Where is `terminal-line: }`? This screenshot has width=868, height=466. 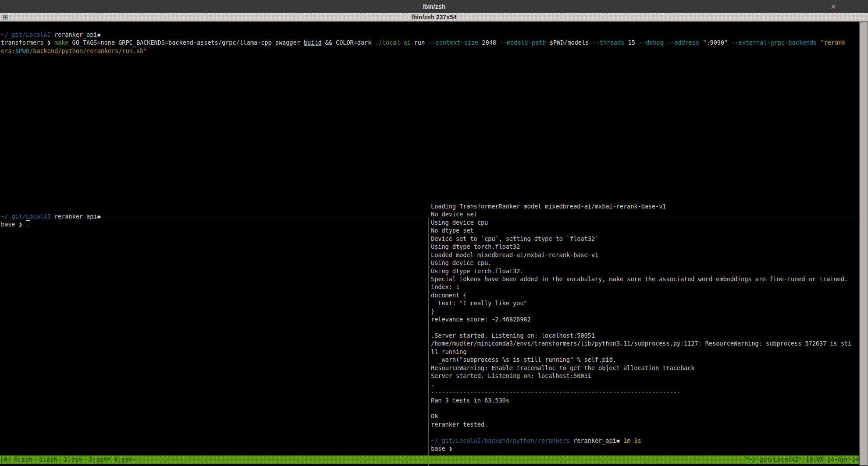 terminal-line: } is located at coordinates (644, 311).